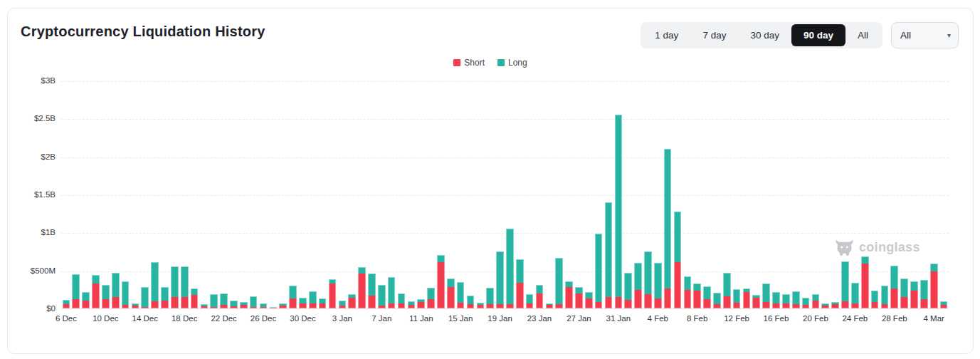 This screenshot has width=980, height=359. What do you see at coordinates (253, 194) in the screenshot?
I see `bar-25-dec` at bounding box center [253, 194].